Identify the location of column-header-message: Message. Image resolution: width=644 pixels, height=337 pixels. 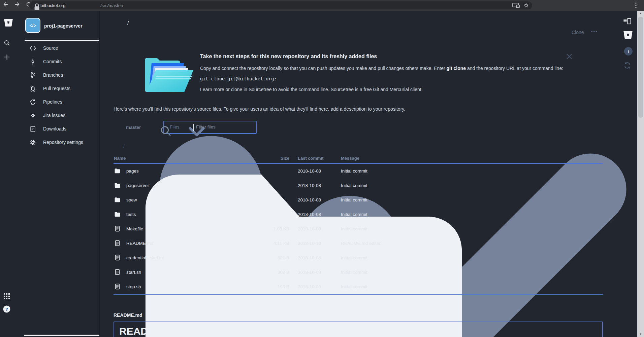
(350, 158).